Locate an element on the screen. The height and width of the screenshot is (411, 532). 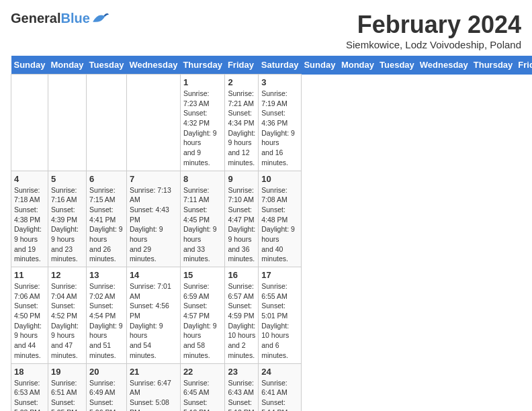
day-info: Sunrise: 6:57 AM Sunset: 4:59 PM Dayligh… is located at coordinates (242, 321).